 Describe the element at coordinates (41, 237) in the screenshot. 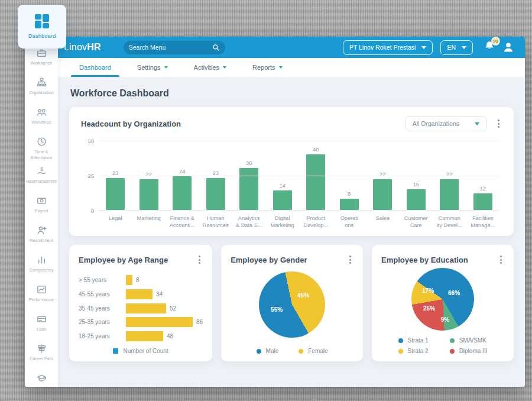

I see `sidebar-item-recruitment: Recruitment` at that location.